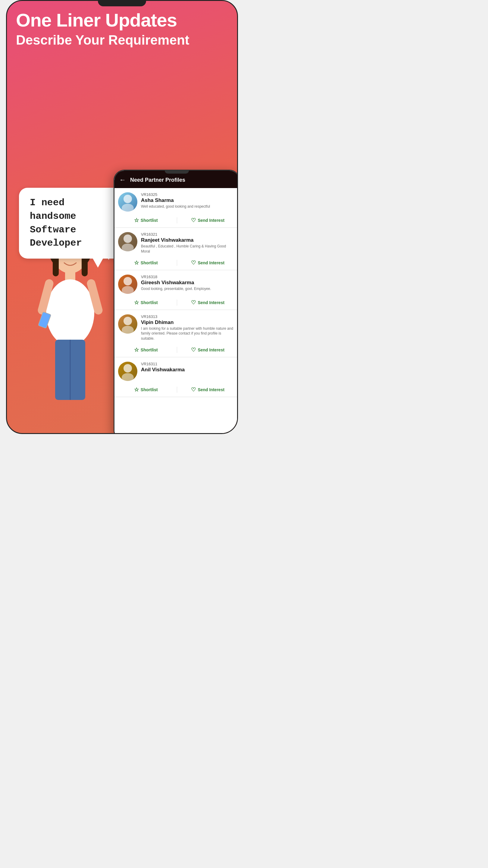 This screenshot has width=488, height=868. I want to click on profile-card: VR16318 Gireesh Vishwakarma Good looking…, so click(176, 290).